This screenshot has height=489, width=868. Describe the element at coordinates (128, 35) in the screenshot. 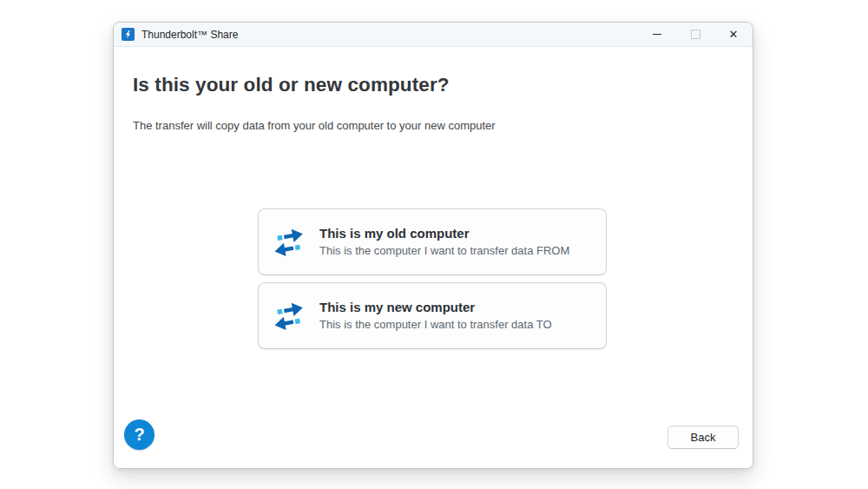

I see `thunderbolt-logo-icon` at that location.